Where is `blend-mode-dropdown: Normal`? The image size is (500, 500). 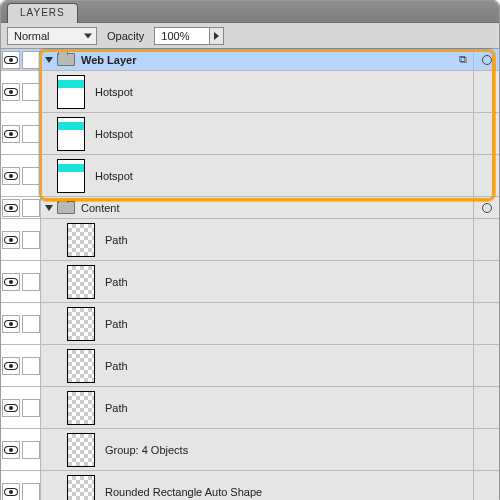 blend-mode-dropdown: Normal is located at coordinates (52, 36).